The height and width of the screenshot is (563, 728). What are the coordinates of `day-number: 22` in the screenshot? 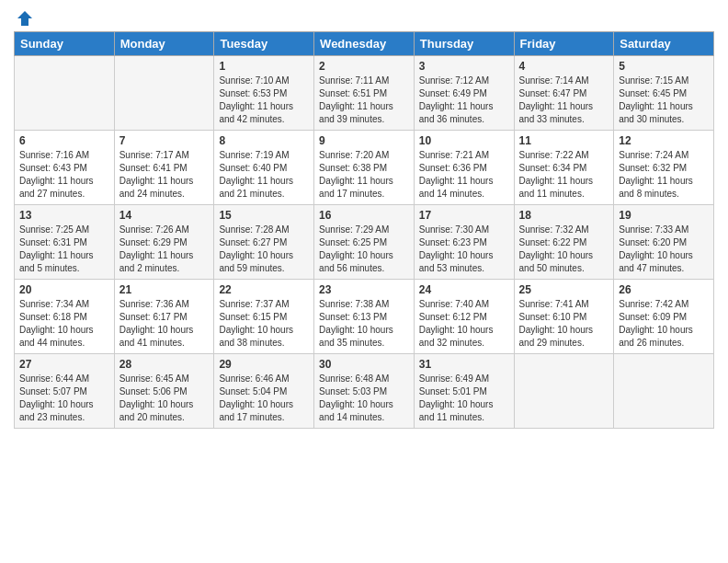 It's located at (264, 290).